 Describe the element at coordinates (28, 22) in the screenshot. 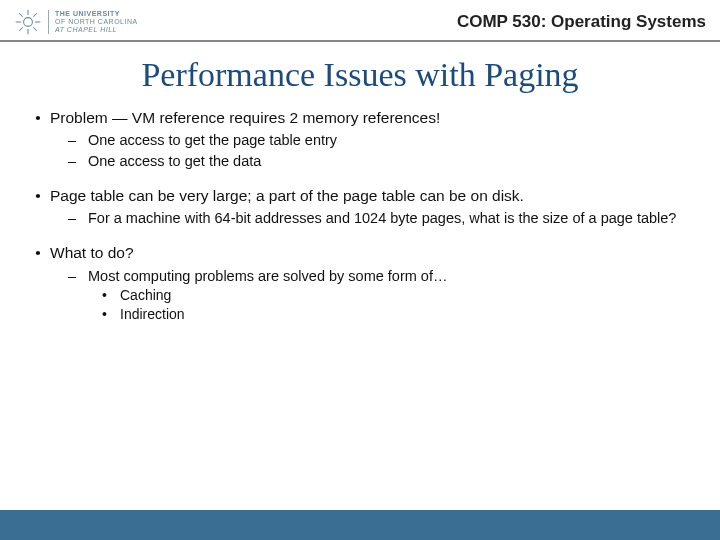

I see `unc-logo-icon` at that location.